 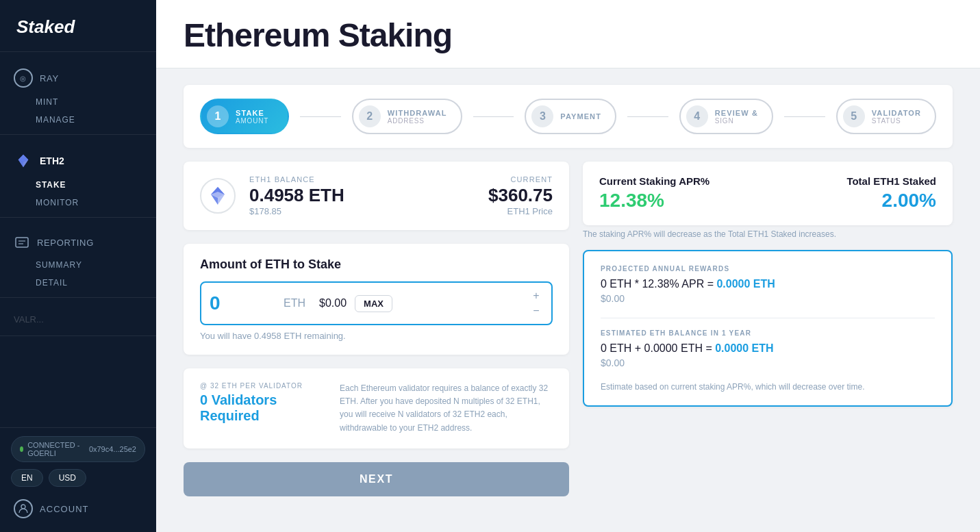 I want to click on apr-card: Current Staking APR% 12.38% Total ETH1 S…, so click(x=768, y=193).